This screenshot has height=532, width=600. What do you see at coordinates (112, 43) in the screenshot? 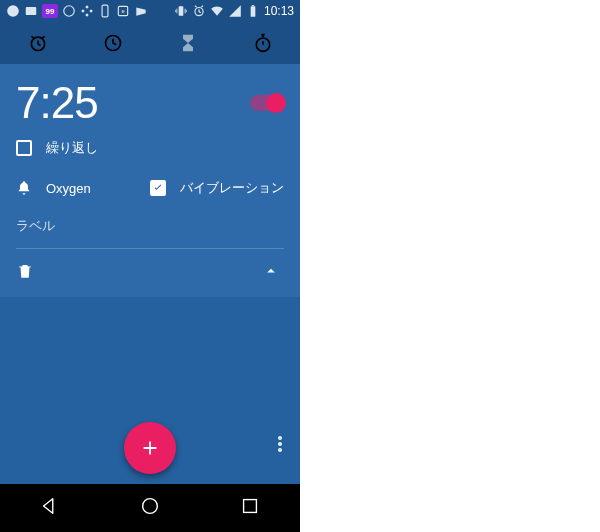
I see `tab-clock` at bounding box center [112, 43].